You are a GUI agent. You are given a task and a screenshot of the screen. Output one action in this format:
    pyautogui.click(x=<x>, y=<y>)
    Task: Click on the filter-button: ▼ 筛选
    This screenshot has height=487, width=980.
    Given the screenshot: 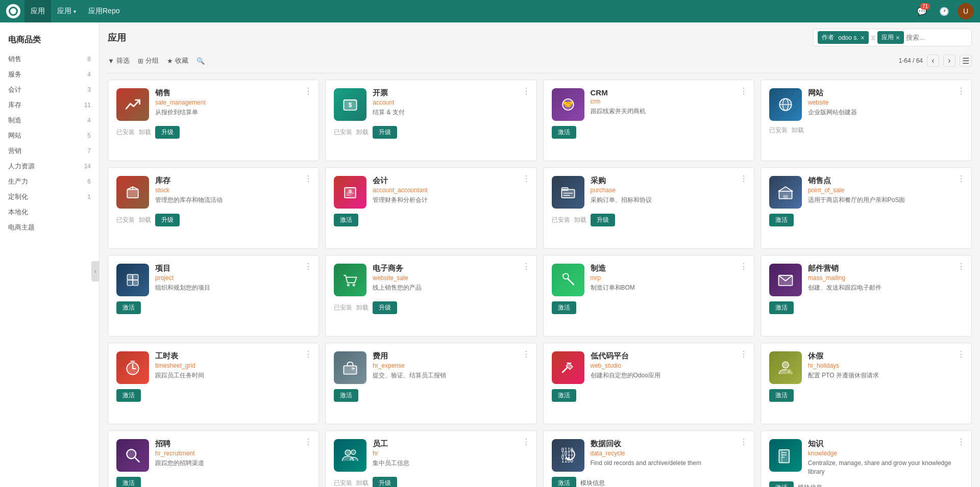 What is the action you would take?
    pyautogui.click(x=118, y=61)
    